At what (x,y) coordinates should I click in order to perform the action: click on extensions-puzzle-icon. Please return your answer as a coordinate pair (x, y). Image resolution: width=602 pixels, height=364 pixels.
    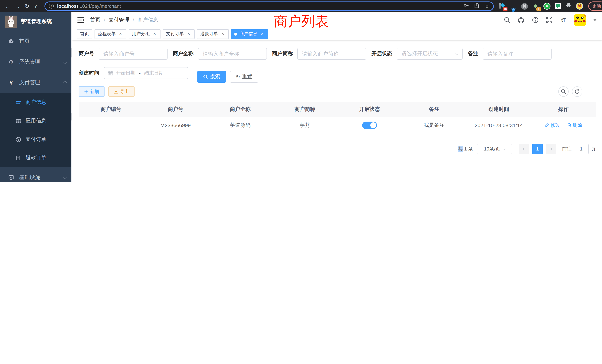
    Looking at the image, I should click on (569, 6).